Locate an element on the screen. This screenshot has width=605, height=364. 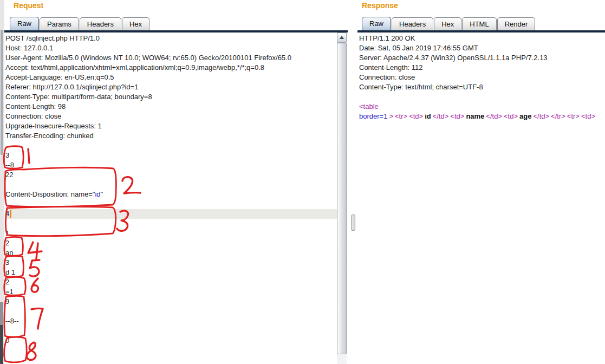
chunk-line: 9 is located at coordinates (171, 302).